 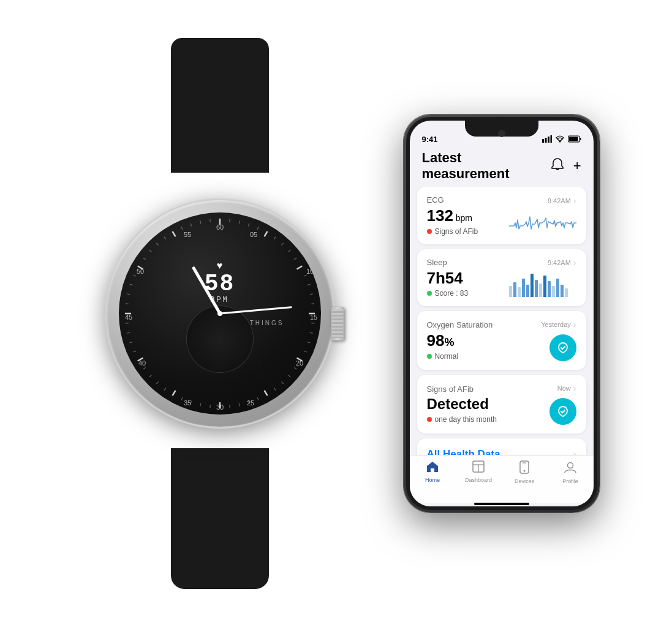 What do you see at coordinates (575, 140) in the screenshot?
I see `battery-icon` at bounding box center [575, 140].